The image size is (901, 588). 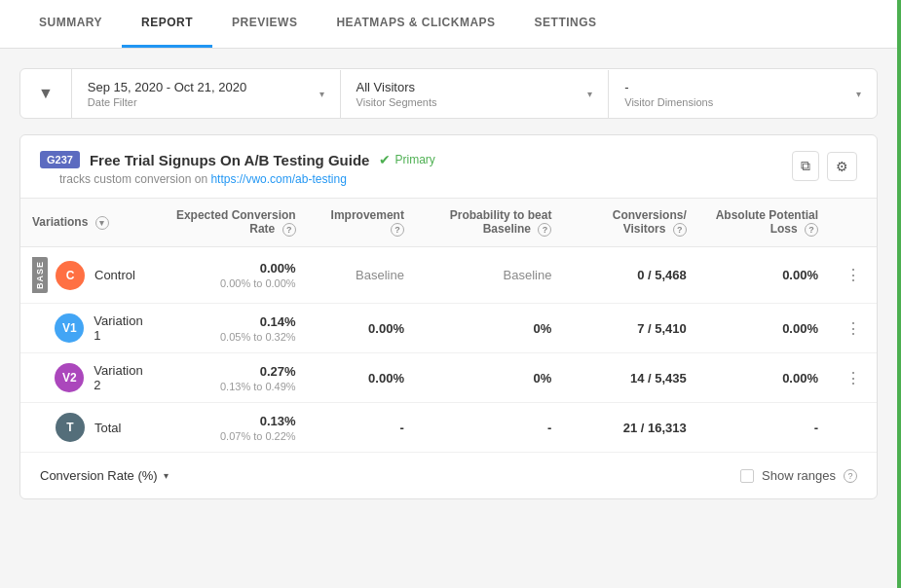 I want to click on copy-button: ⧉, so click(x=806, y=165).